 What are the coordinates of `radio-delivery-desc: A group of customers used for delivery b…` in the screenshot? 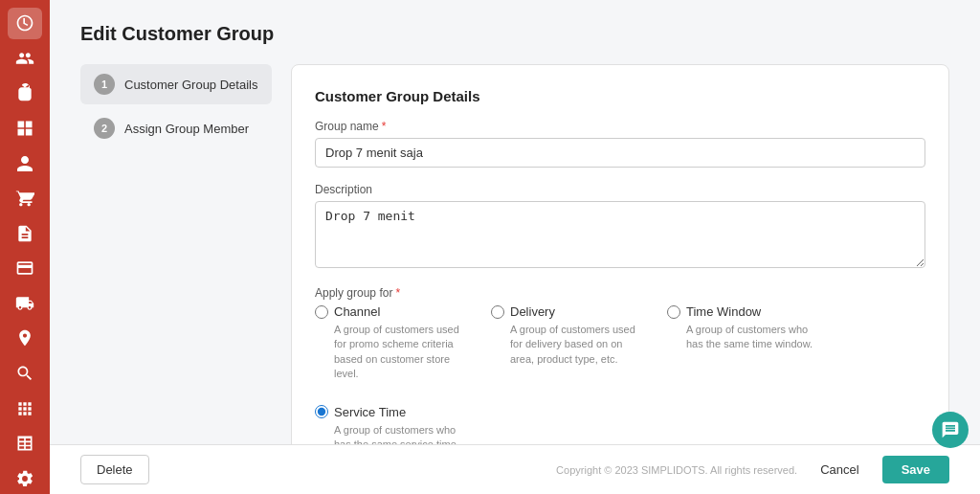 It's located at (568, 345).